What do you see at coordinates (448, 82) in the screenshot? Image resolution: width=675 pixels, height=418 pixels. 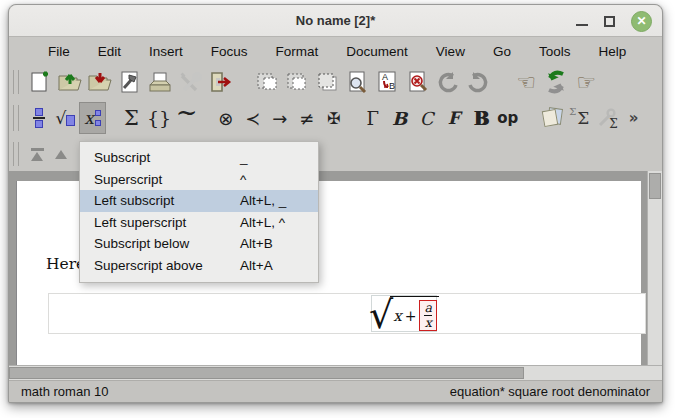 I see `undo-icon` at bounding box center [448, 82].